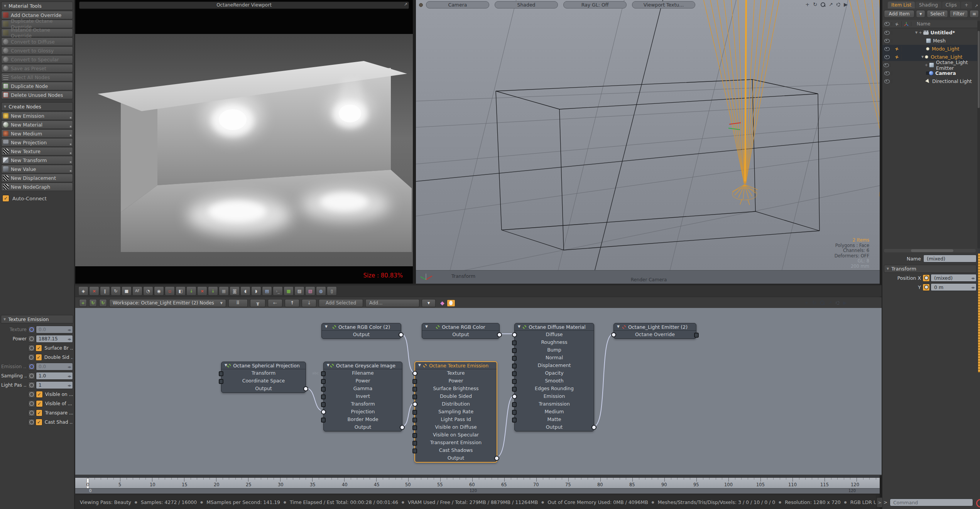 This screenshot has height=509, width=980. What do you see at coordinates (954, 287) in the screenshot?
I see `position-y-field: 0 m◂▸` at bounding box center [954, 287].